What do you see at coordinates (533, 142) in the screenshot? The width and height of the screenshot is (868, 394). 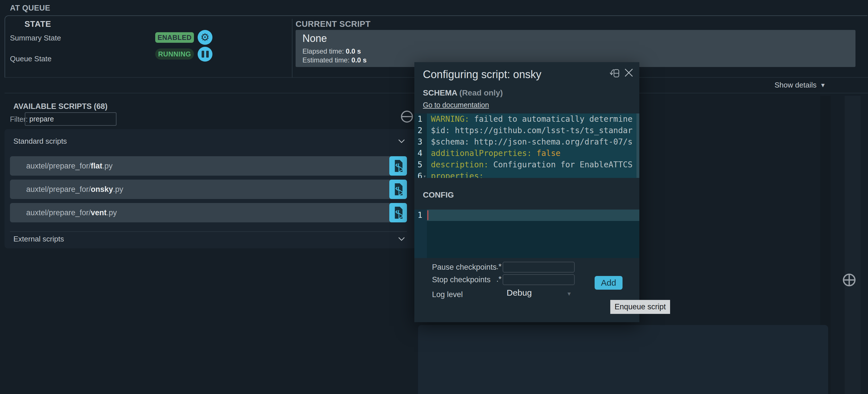 I see `code-line: $schema: http://json-schema.org/draft-07…` at bounding box center [533, 142].